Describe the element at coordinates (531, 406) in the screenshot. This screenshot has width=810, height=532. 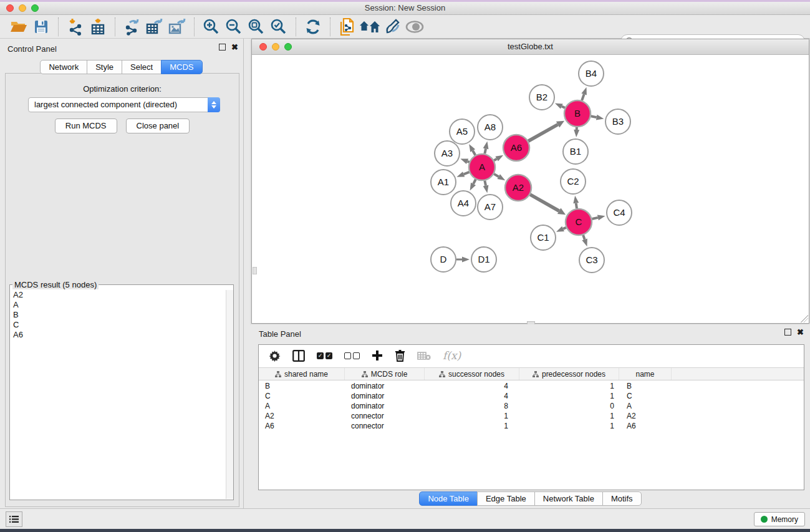
I see `table-row: Adominator80A` at that location.